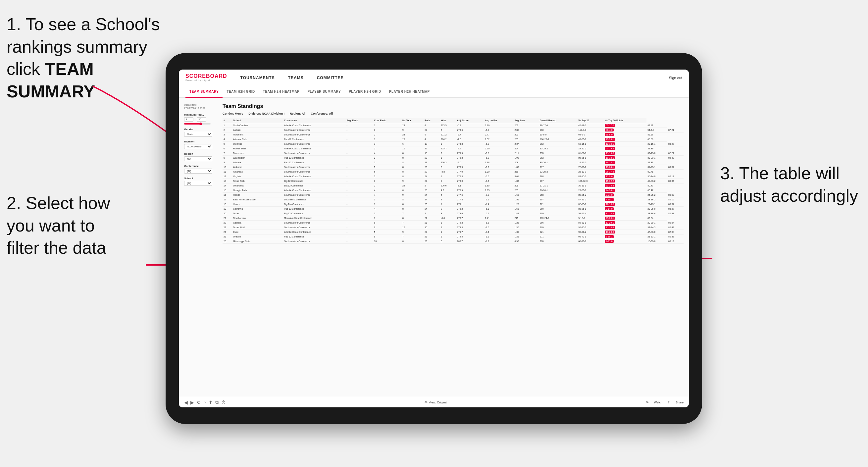 Image resolution: width=868 pixels, height=467 pixels. What do you see at coordinates (204, 92) in the screenshot?
I see `tab-team-summary: TEAM SUMMARY` at bounding box center [204, 92].